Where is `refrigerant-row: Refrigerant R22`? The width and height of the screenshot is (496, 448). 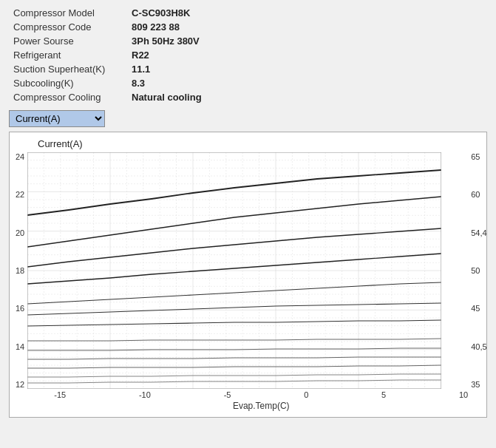
refrigerant-row: Refrigerant R22 is located at coordinates (248, 55).